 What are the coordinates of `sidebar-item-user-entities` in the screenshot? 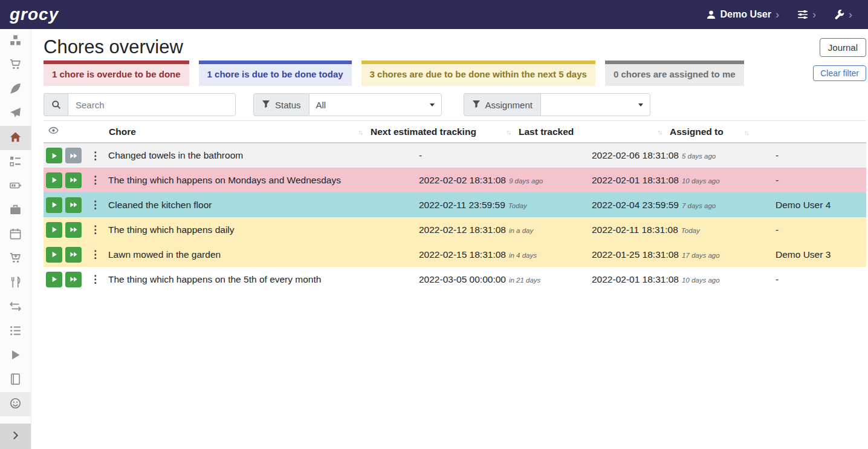 It's located at (16, 404).